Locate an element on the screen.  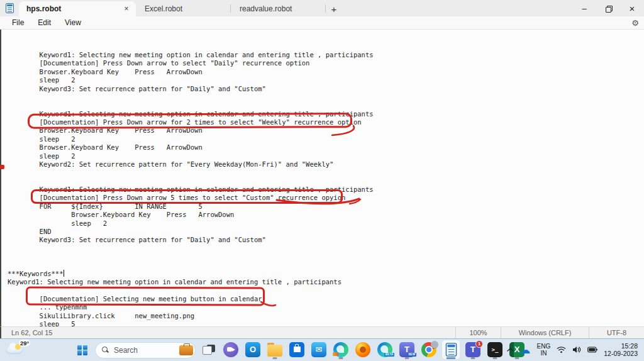
taskbar-store-button is located at coordinates (297, 350).